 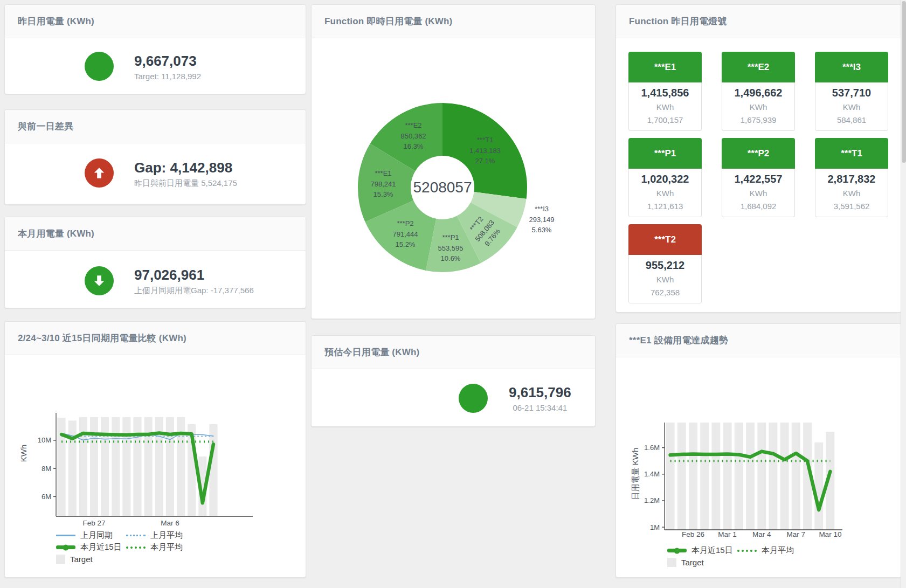 I want to click on card-title: Function 即時日用電量 (KWh), so click(x=388, y=22).